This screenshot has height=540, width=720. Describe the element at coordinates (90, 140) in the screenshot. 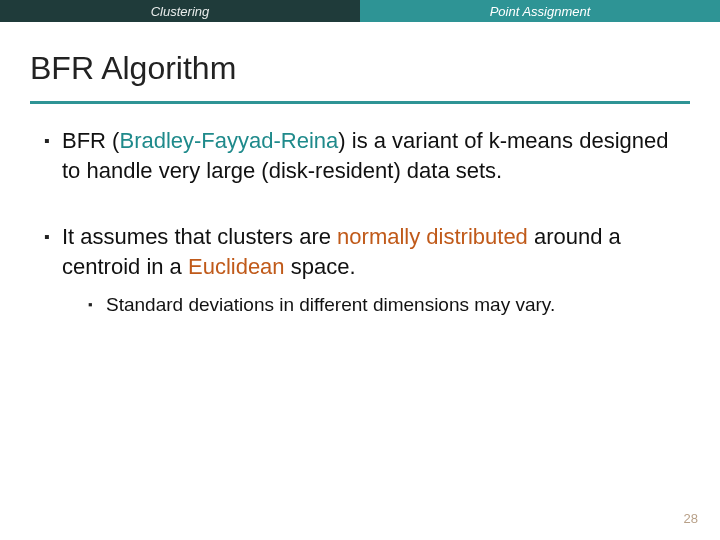

I see `text-span: BFR (` at that location.